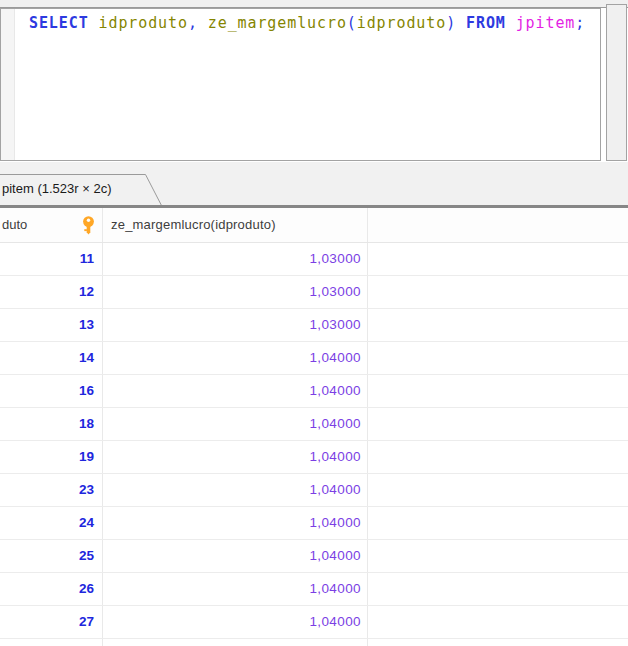  Describe the element at coordinates (8, 84) in the screenshot. I see `editor-gutter` at that location.